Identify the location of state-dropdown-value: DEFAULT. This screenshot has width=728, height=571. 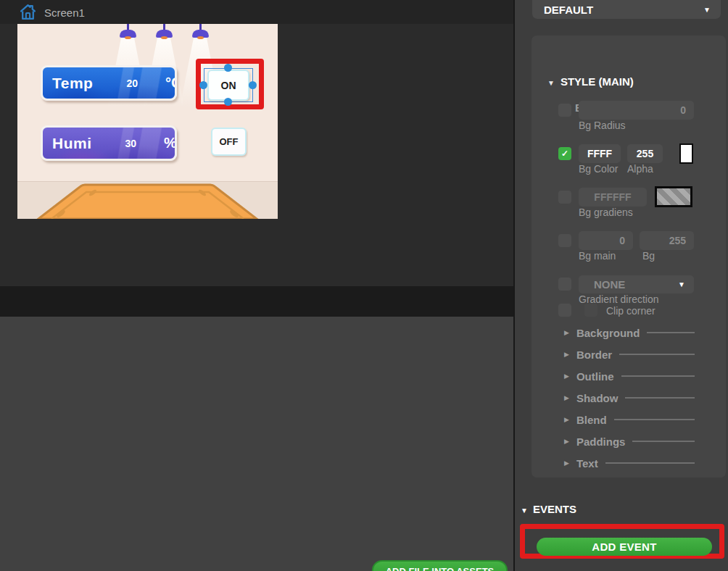
(624, 10).